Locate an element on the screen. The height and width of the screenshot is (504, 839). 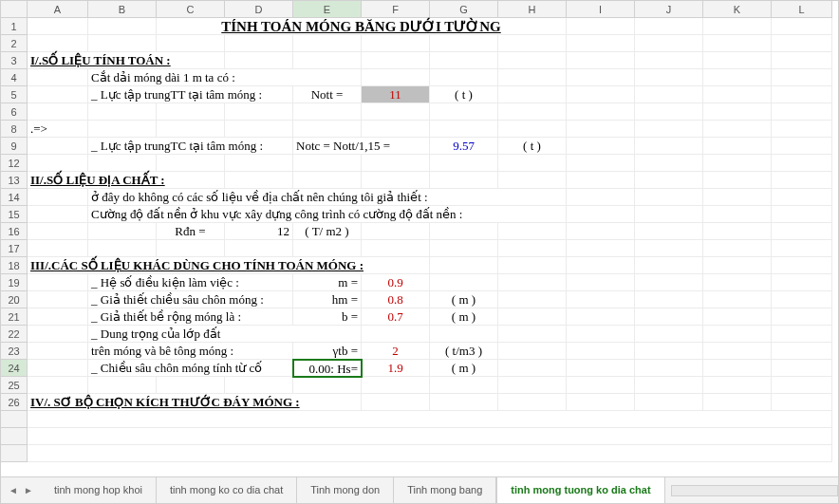
row-3: 3 is located at coordinates (14, 61).